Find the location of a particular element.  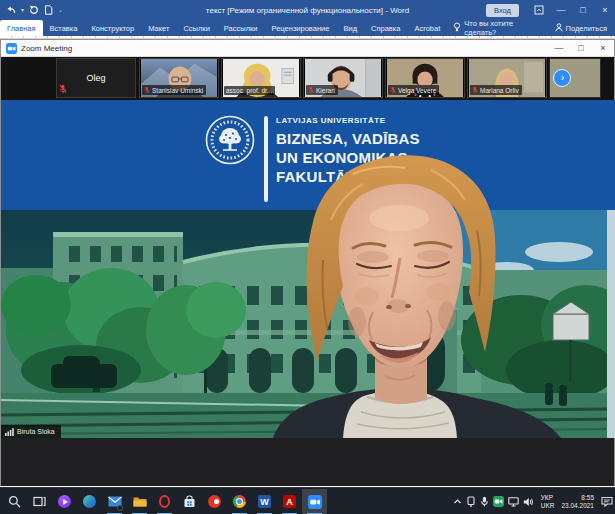

zoom-maximize-button: □ is located at coordinates (581, 48).